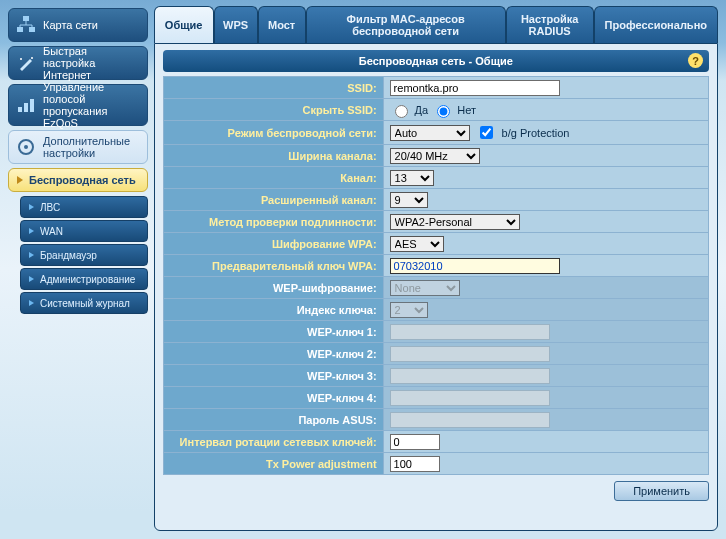 The height and width of the screenshot is (539, 726). I want to click on sidebar-item-label: Карта сети, so click(70, 25).